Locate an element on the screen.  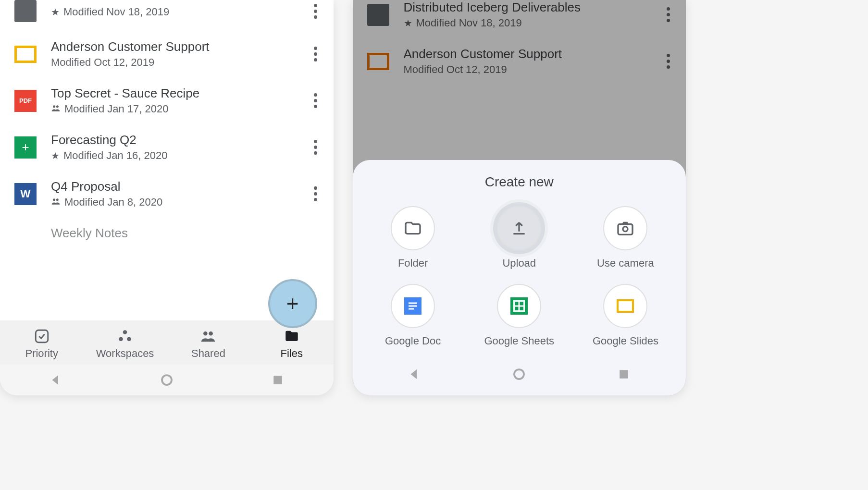
upload-icon is located at coordinates (519, 228).